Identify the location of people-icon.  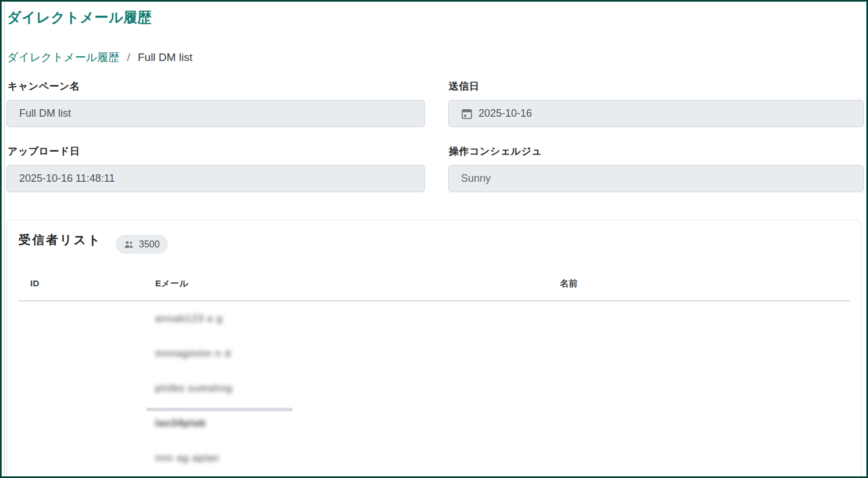
(129, 245).